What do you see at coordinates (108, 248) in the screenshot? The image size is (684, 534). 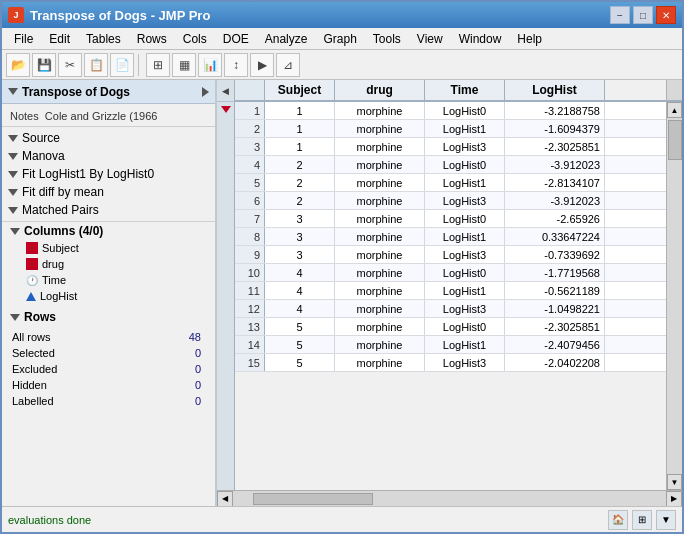 I see `column-subject: Subject` at bounding box center [108, 248].